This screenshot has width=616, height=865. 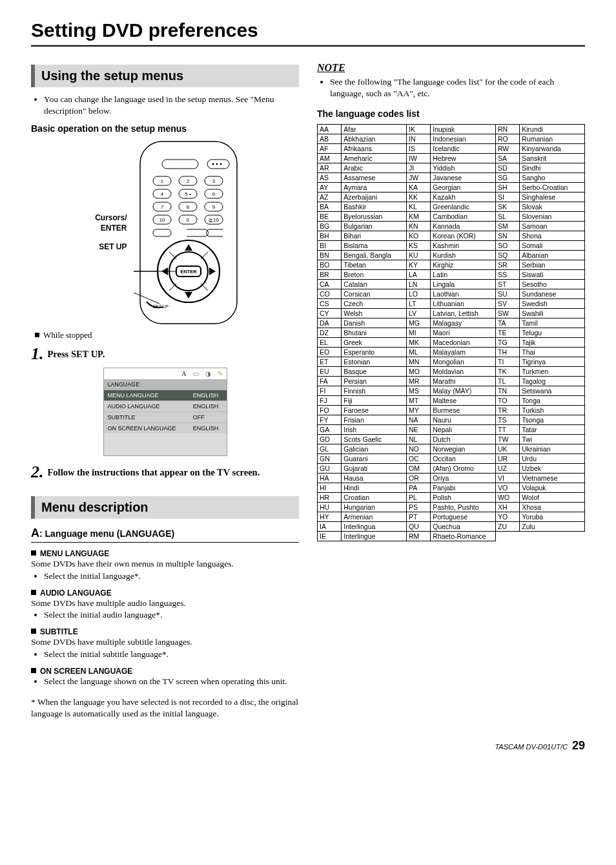 I want to click on name-cell: Frisian, so click(x=375, y=420).